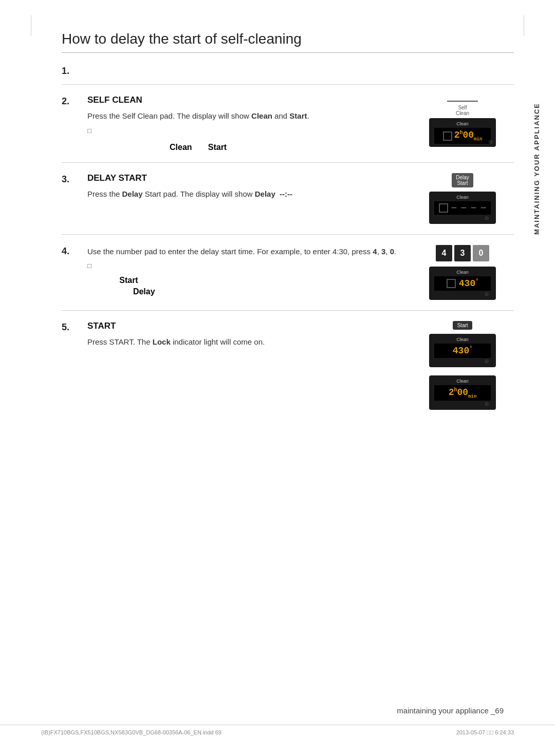 This screenshot has height=756, width=555. Describe the element at coordinates (66, 70) in the screenshot. I see `step-1-number: 1.` at that location.